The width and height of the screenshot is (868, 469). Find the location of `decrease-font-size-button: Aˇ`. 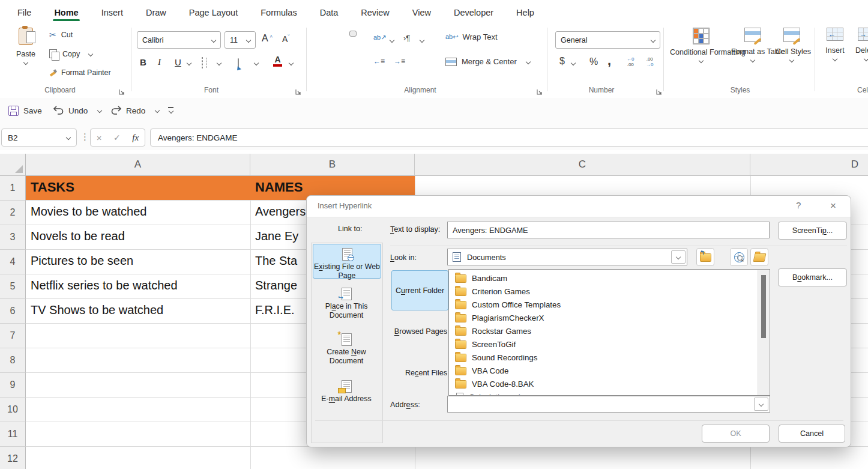

decrease-font-size-button: Aˇ is located at coordinates (286, 39).